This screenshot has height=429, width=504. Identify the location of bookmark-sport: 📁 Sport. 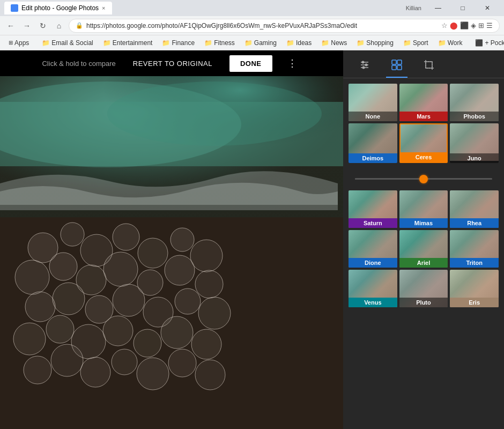
(416, 43).